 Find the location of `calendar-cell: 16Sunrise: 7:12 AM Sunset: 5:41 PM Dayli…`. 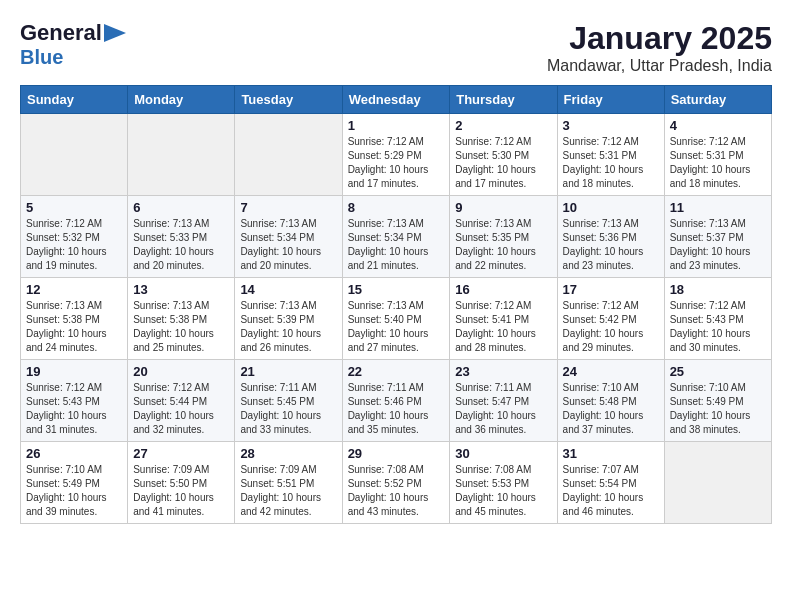

calendar-cell: 16Sunrise: 7:12 AM Sunset: 5:41 PM Dayli… is located at coordinates (504, 319).